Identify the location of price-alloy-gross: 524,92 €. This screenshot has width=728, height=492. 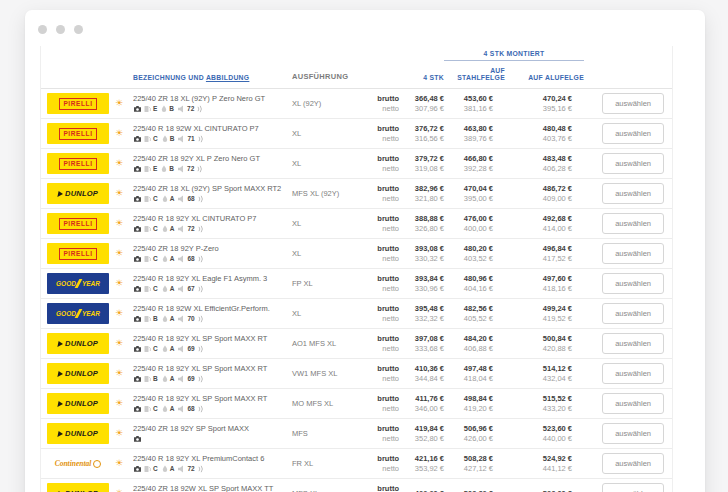
(532, 459).